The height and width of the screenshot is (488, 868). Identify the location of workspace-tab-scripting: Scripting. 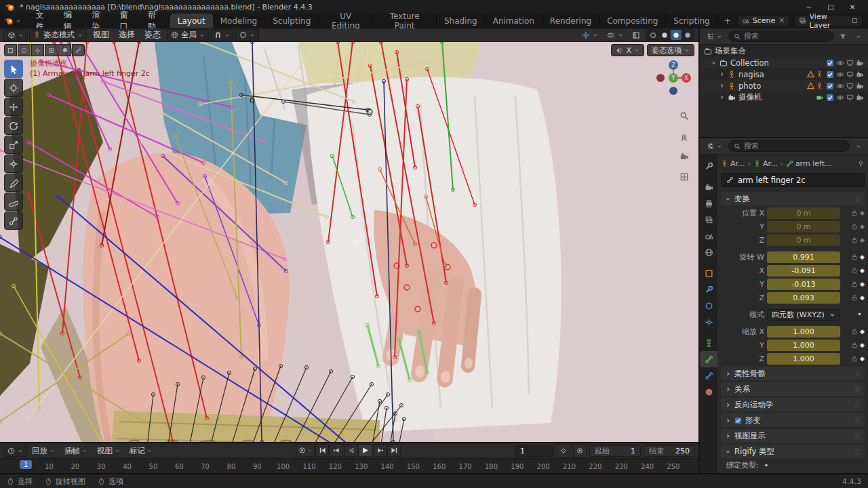
(692, 20).